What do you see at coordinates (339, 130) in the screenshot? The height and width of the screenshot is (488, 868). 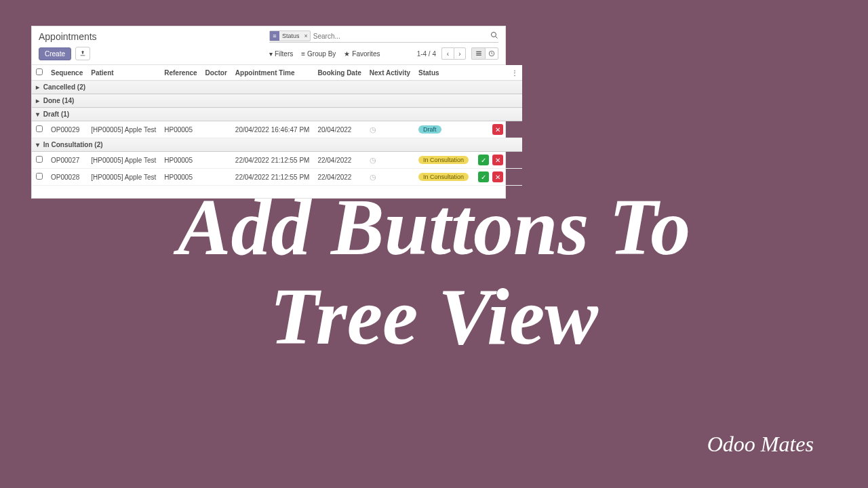 I see `cell-booking-date: 20/04/2022` at bounding box center [339, 130].